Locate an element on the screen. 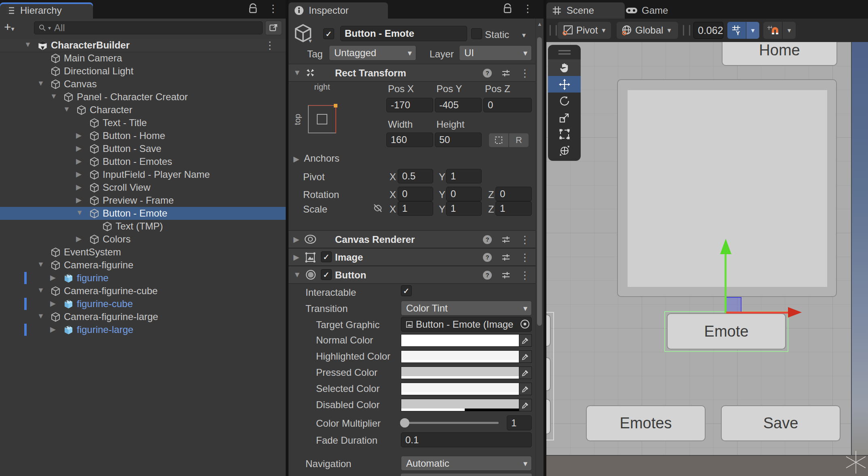 This screenshot has height=476, width=868. normal-color-swatch is located at coordinates (466, 340).